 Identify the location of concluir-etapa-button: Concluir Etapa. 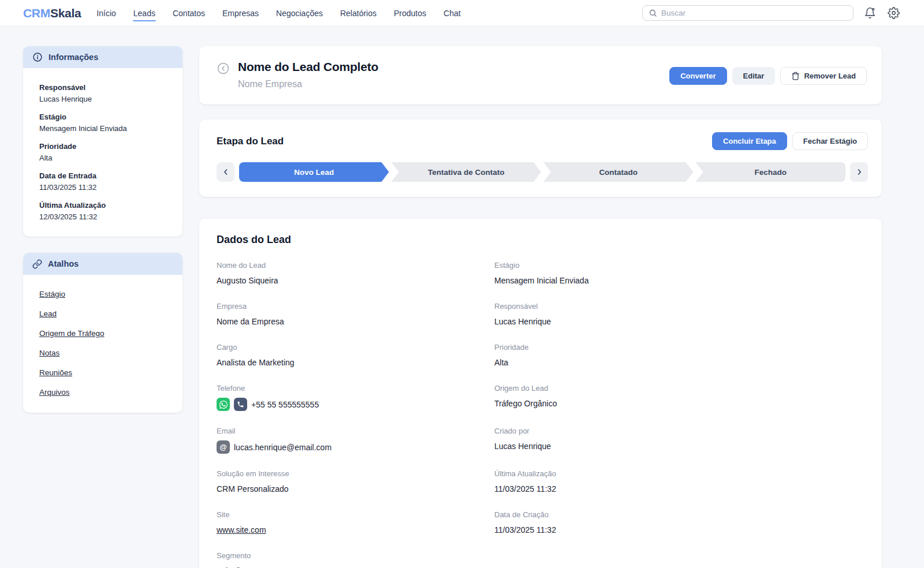
(750, 141).